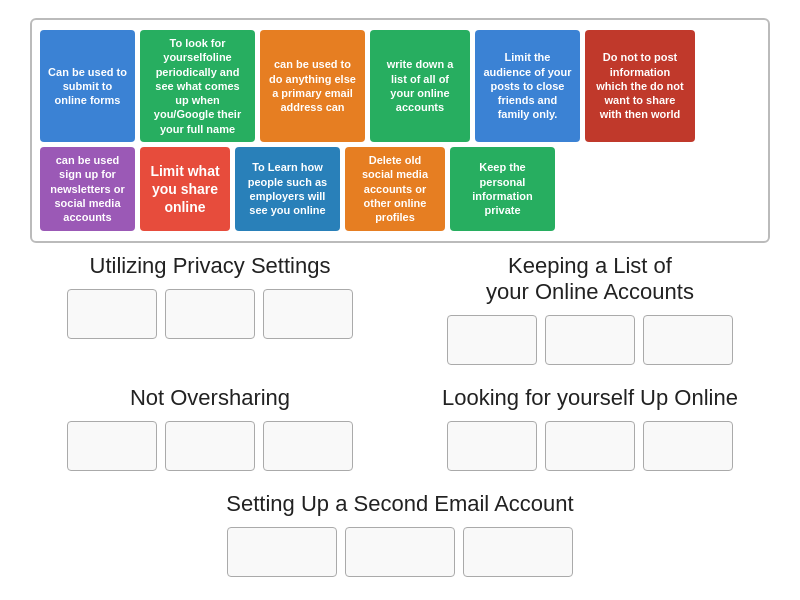  I want to click on drag-card-card4: write down a list of all of your online …, so click(420, 86).